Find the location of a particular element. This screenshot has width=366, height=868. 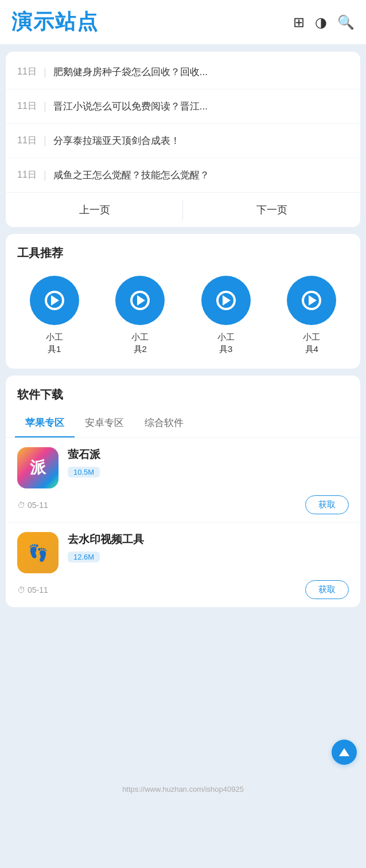

grid-icon: ⊞ is located at coordinates (299, 22).